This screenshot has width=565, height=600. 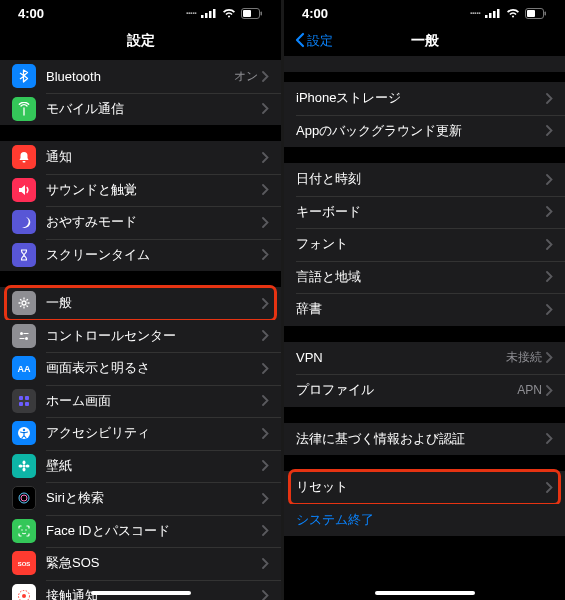 I want to click on row-label: 法律に基づく情報および認証, so click(x=421, y=439).